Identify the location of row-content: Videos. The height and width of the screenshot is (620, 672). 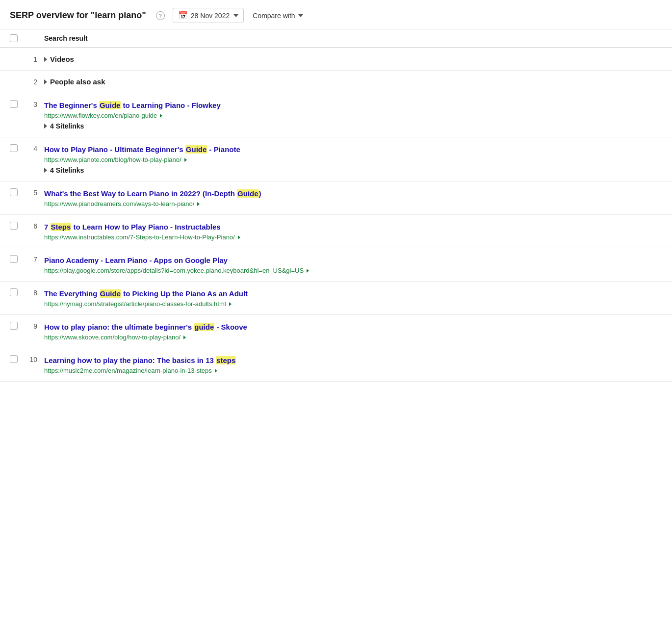
(353, 59).